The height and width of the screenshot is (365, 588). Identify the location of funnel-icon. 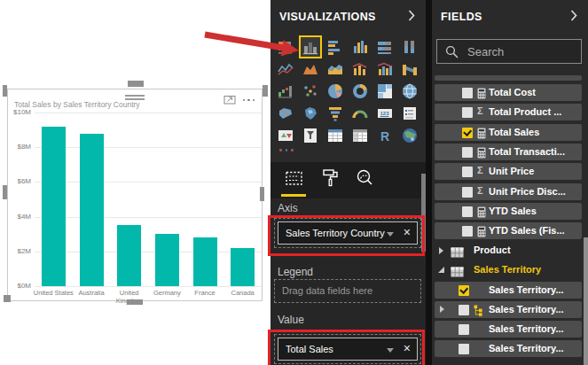
(335, 113).